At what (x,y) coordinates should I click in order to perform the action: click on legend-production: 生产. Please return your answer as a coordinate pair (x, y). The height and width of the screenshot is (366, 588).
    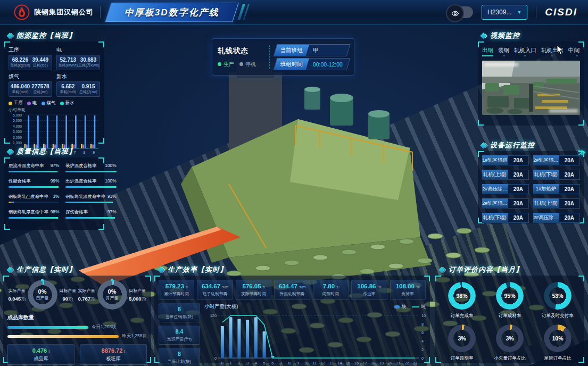
    Looking at the image, I should click on (226, 64).